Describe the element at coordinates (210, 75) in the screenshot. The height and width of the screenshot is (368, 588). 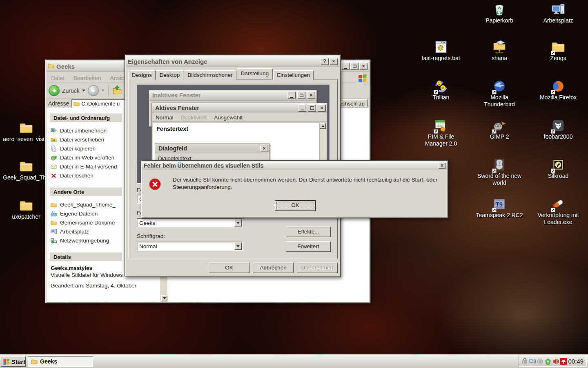
I see `tab-bildschirmschoner: Bildschirmschoner` at that location.